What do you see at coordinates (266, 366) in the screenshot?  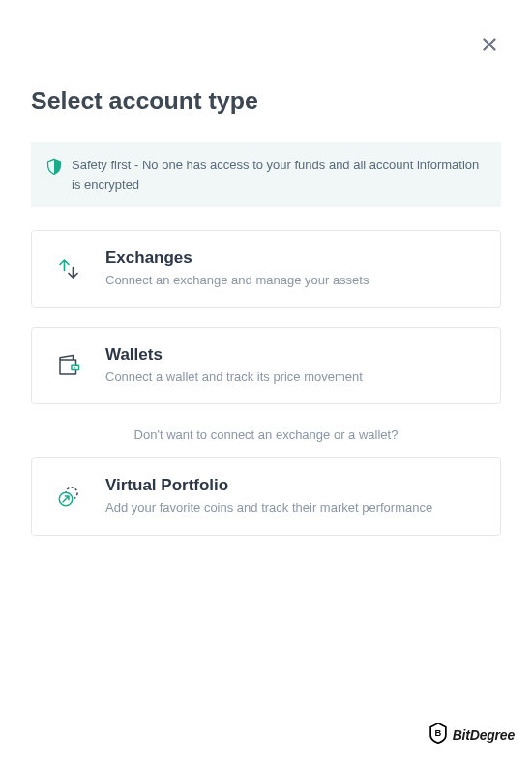 I see `option-wallets: Wallets Connect a wallet and track its p…` at bounding box center [266, 366].